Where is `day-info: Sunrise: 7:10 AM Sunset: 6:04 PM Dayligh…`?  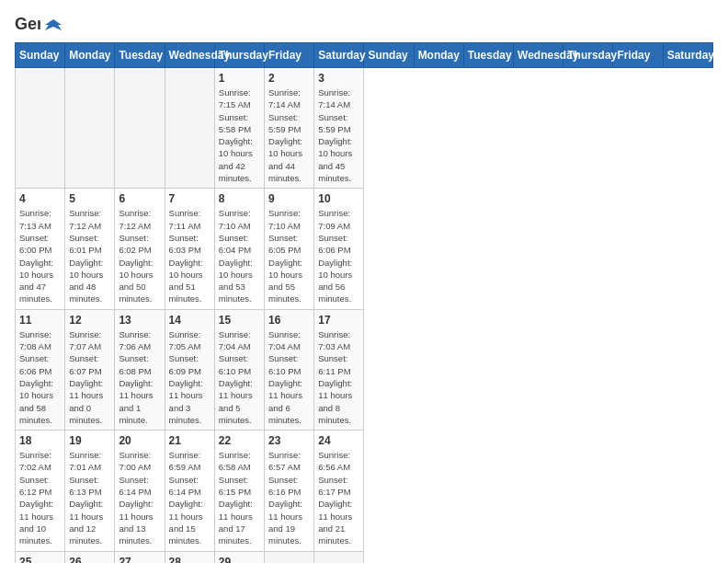
day-info: Sunrise: 7:10 AM Sunset: 6:04 PM Dayligh… is located at coordinates (239, 256).